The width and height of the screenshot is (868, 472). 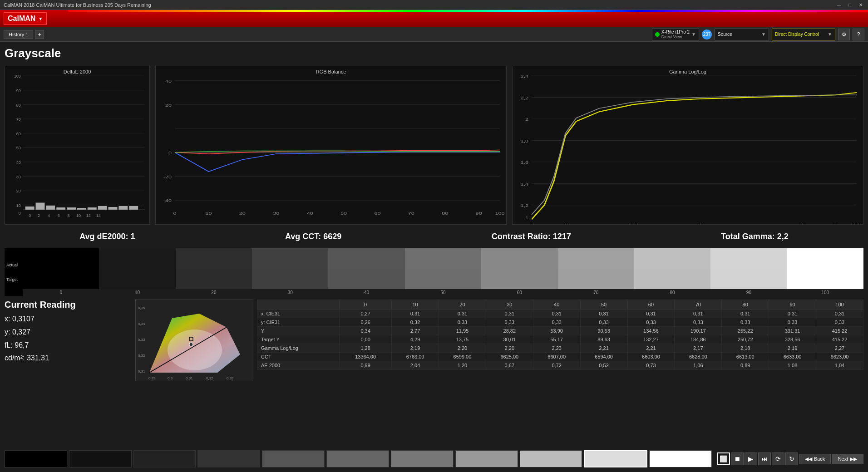 I want to click on svg-text: 0,32, so click(x=142, y=356).